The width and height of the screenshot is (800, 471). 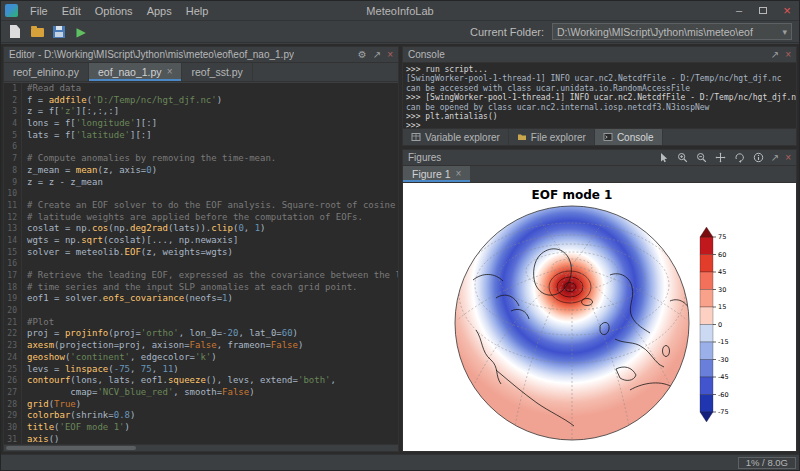 I want to click on horizontal-scrollbar, so click(x=201, y=448).